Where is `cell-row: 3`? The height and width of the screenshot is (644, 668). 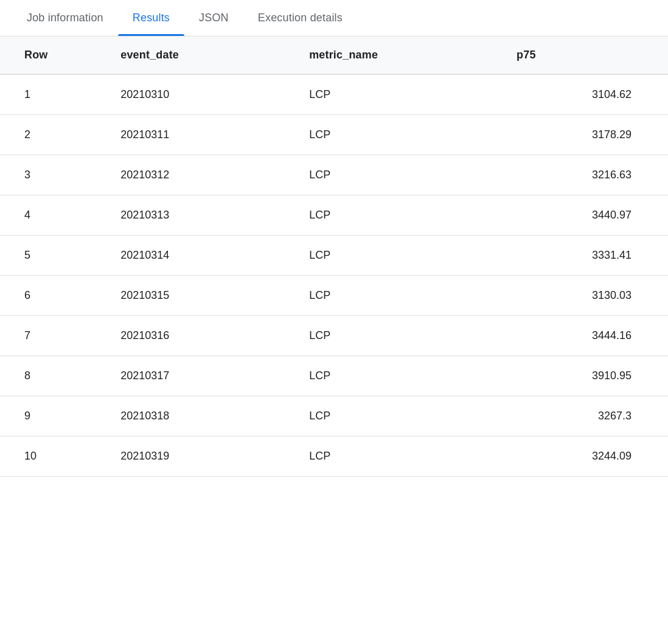
cell-row: 3 is located at coordinates (51, 175).